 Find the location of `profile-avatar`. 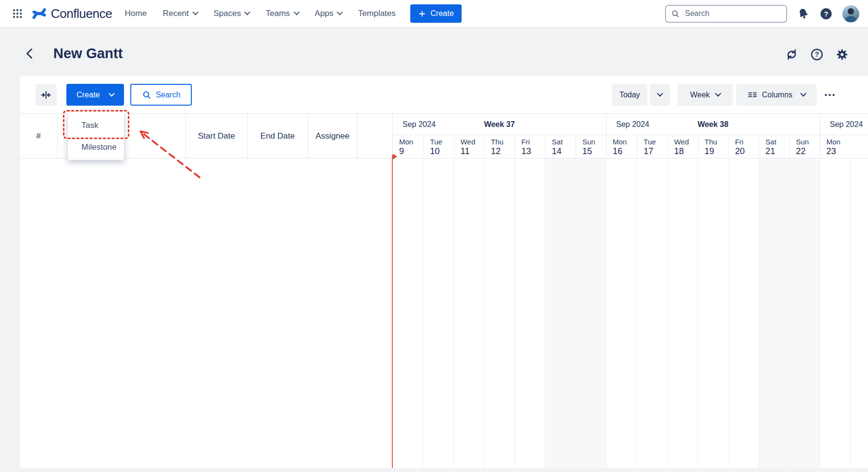

profile-avatar is located at coordinates (851, 14).